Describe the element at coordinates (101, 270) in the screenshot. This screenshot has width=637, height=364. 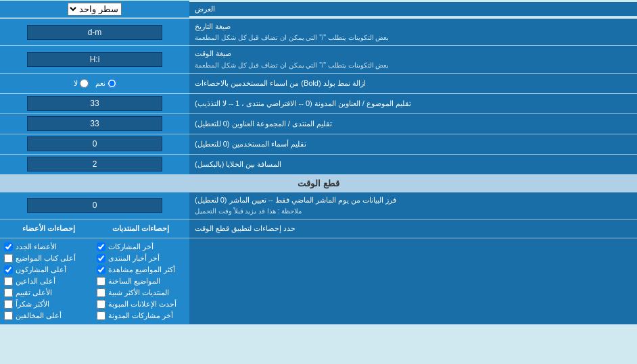
I see `post-stat-3-checkbox` at that location.